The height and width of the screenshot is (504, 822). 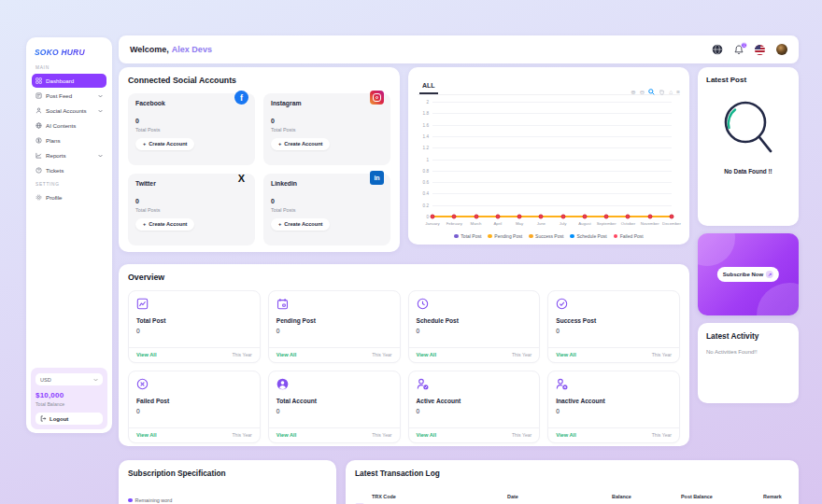 I want to click on sidebar-item-label: Post Feed, so click(x=59, y=95).